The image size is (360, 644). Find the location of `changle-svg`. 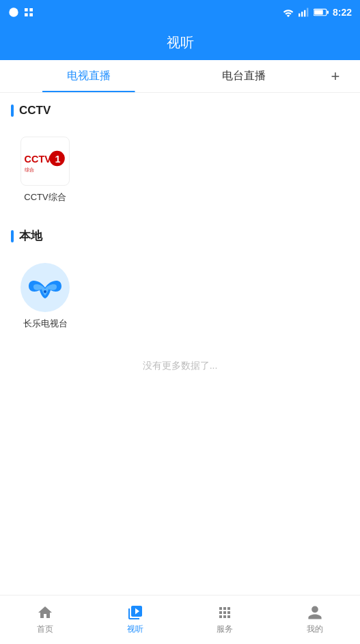

changle-svg is located at coordinates (45, 288).